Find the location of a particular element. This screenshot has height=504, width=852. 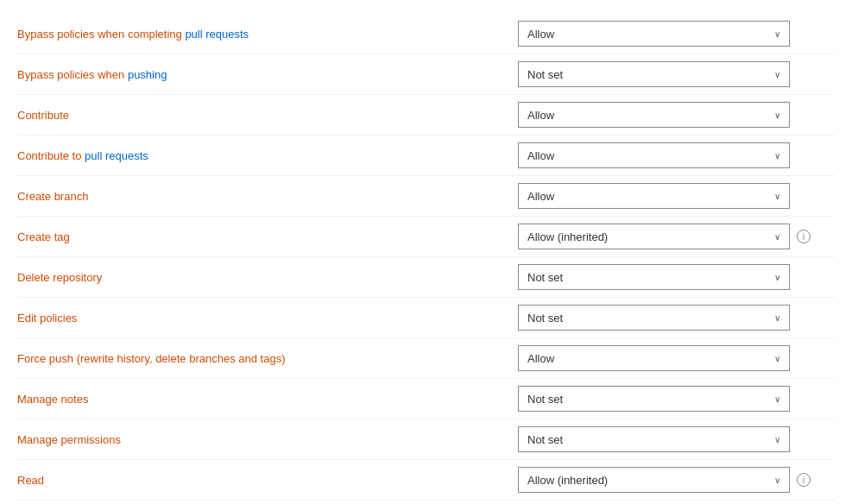

dropdown-value-read: Allow (inherited) is located at coordinates (568, 480).